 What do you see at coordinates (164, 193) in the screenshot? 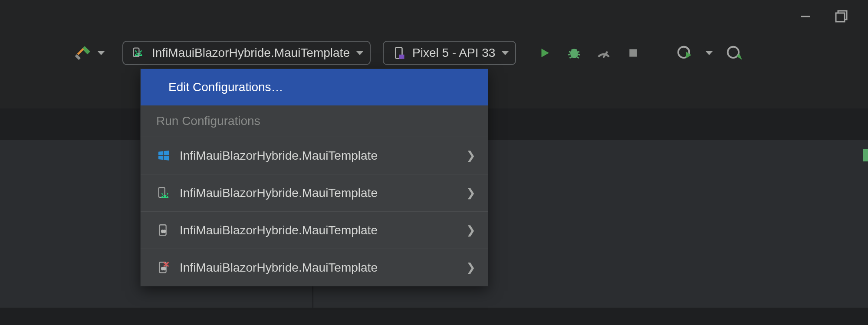
I see `android-phone-icon` at bounding box center [164, 193].